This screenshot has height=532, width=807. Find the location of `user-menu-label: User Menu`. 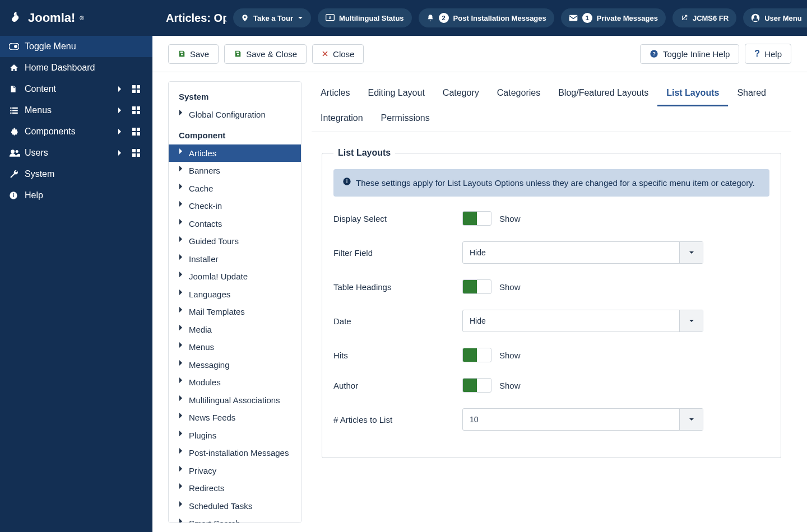

user-menu-label: User Menu is located at coordinates (783, 18).